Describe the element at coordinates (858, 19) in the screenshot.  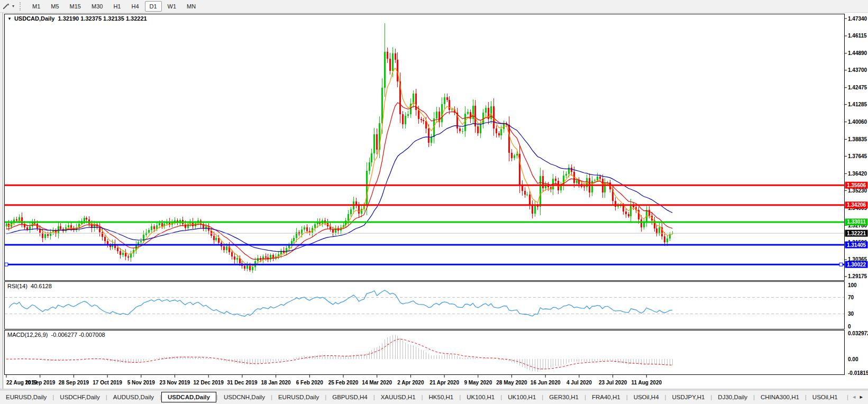
I see `svg-text: 1.47340` at that location.